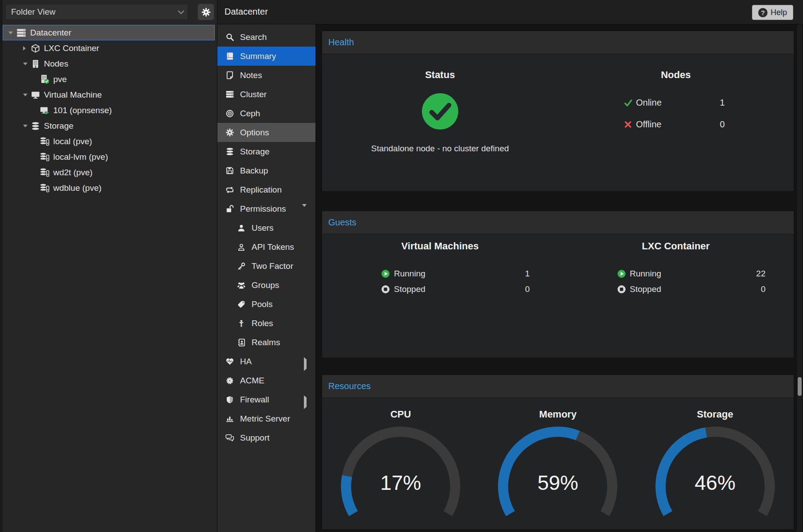 This screenshot has height=532, width=803. I want to click on menu-item-acme: ACME, so click(266, 381).